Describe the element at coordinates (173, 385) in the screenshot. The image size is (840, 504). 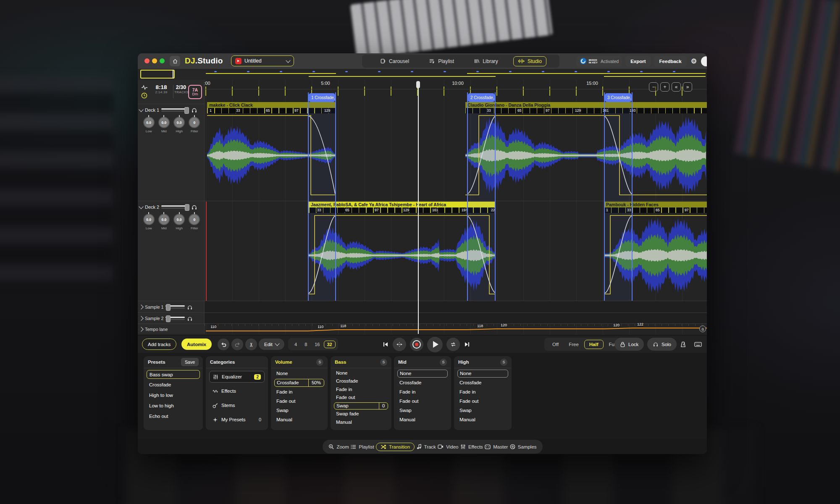
I see `preset-crossfade: Crossfade` at that location.